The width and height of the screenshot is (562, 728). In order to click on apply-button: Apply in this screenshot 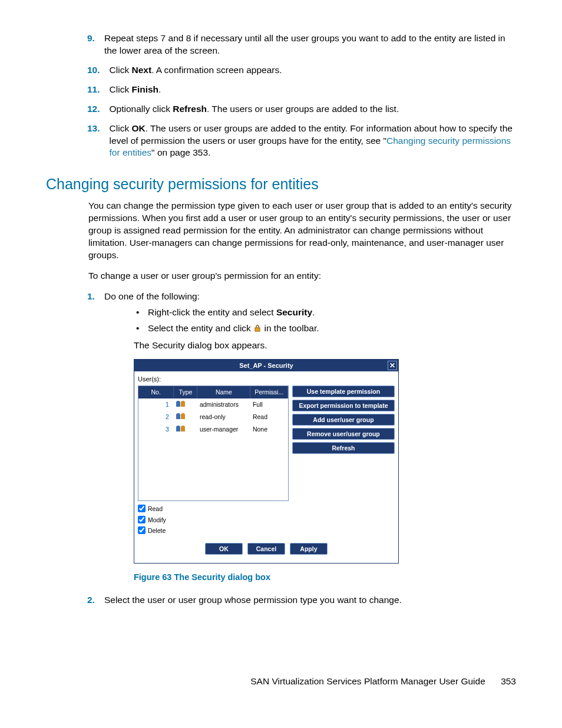, I will do `click(309, 549)`.